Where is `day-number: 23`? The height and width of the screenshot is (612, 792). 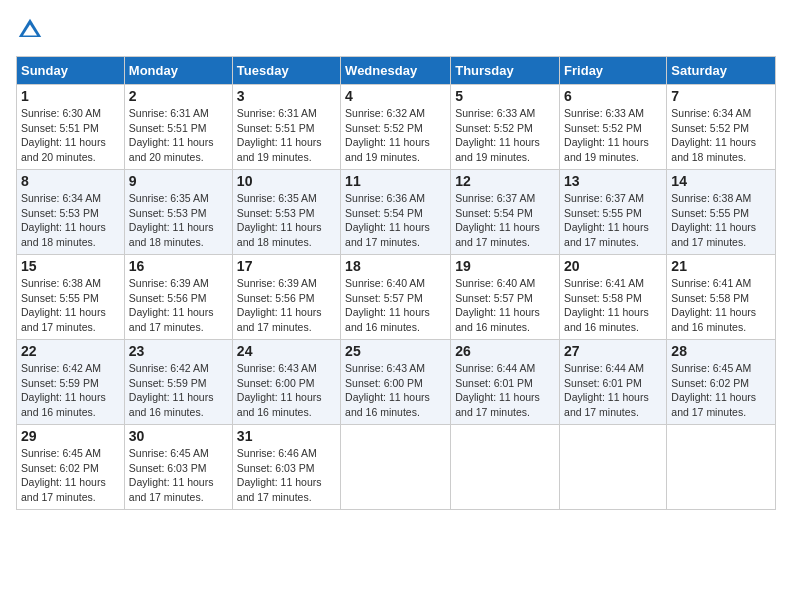
day-number: 23 is located at coordinates (178, 351).